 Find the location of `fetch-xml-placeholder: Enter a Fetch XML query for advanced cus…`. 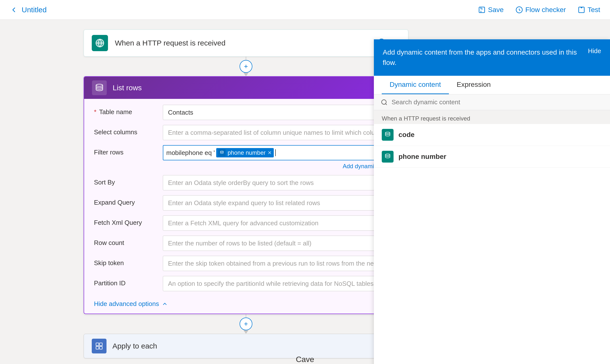

fetch-xml-placeholder: Enter a Fetch XML query for advanced cus… is located at coordinates (243, 223).